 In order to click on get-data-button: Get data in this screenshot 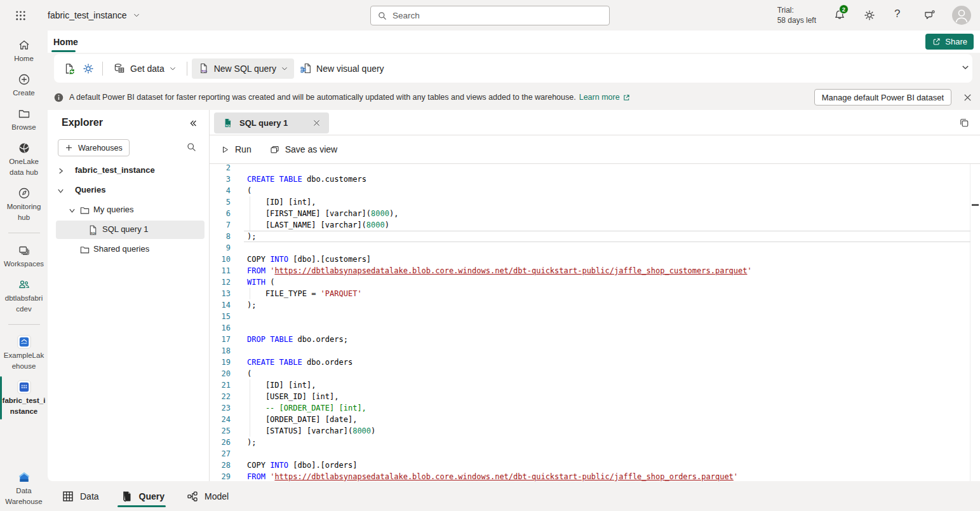, I will do `click(145, 69)`.